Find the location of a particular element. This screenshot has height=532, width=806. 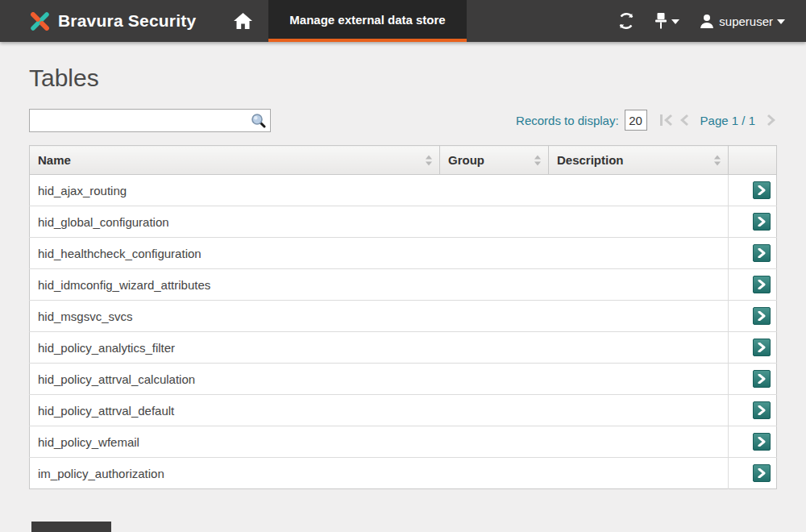

previous-page-icon is located at coordinates (683, 120).